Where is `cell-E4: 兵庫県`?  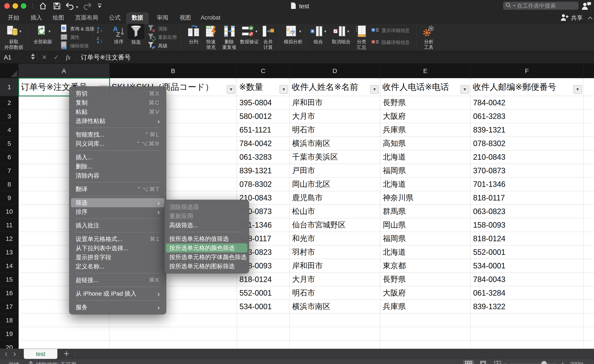 cell-E4: 兵庫県 is located at coordinates (425, 130).